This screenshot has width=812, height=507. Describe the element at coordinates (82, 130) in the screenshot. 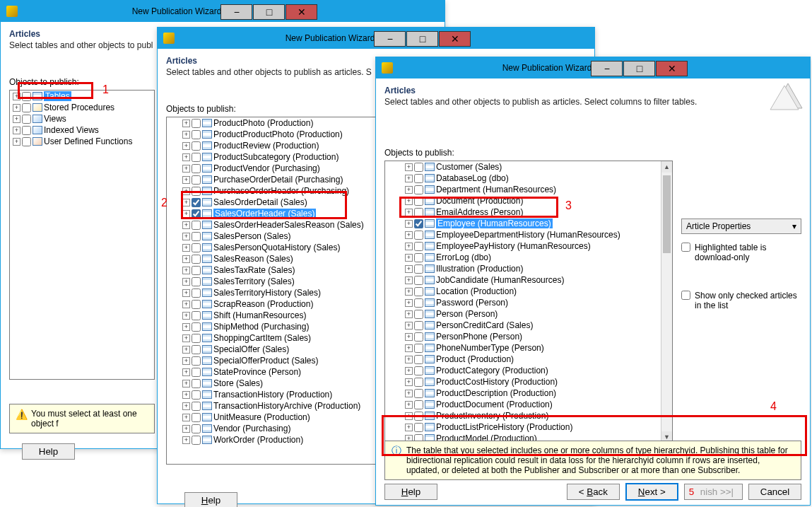

I see `tree-item-ixviews: + Indexed Views` at that location.